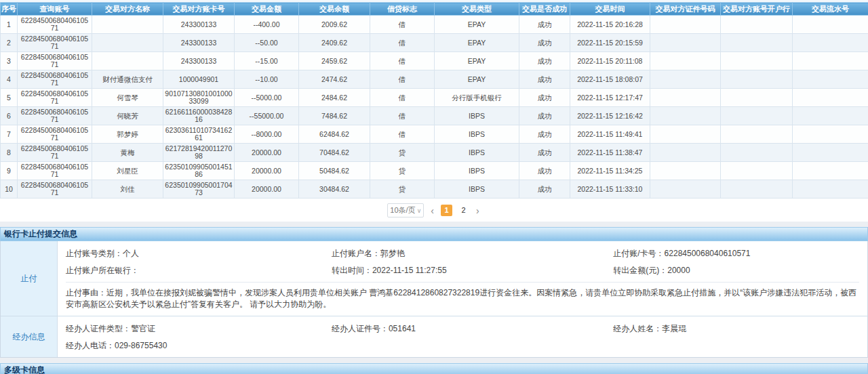 The height and width of the screenshot is (374, 868). I want to click on table-row: 36228450068040610571243300133--15.002459…, so click(434, 61).